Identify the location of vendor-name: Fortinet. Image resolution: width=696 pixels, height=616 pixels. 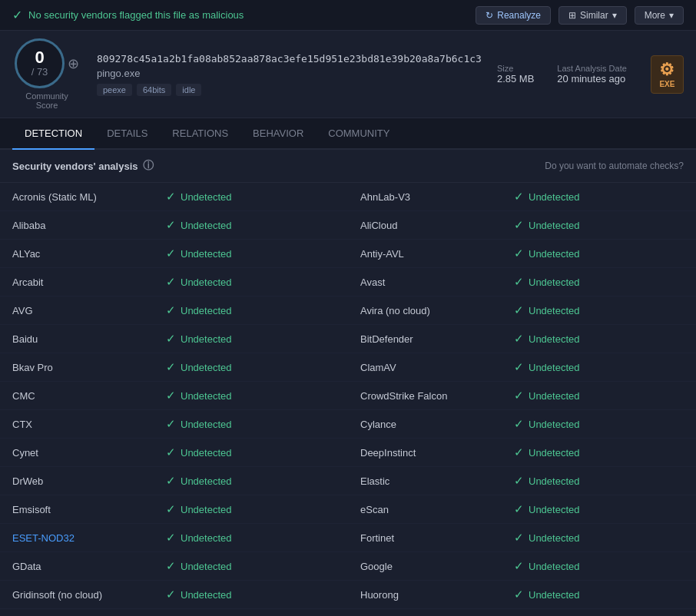
(425, 538).